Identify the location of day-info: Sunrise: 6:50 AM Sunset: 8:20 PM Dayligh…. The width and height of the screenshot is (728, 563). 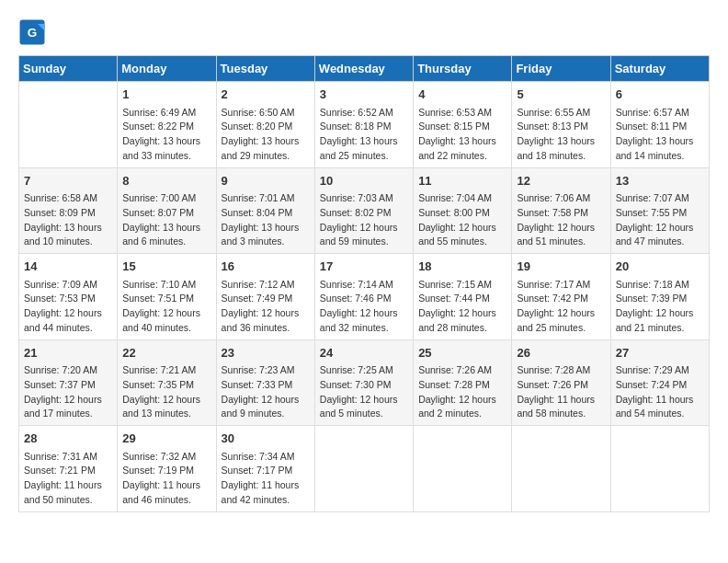
(266, 134).